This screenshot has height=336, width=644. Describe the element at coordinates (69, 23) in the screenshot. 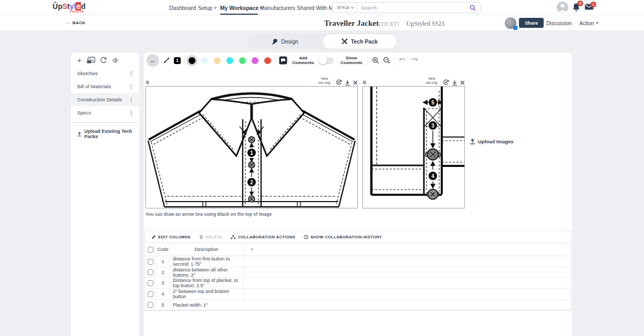

I see `back-arrow-icon: ←` at that location.